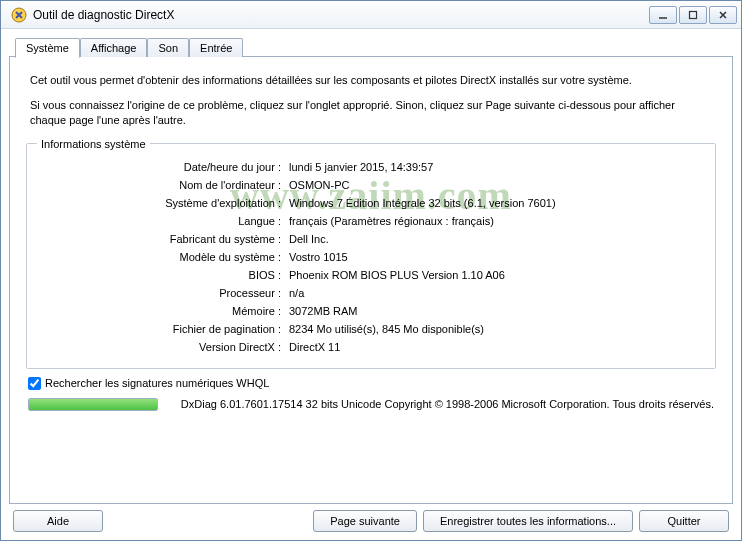  I want to click on info-row: BIOS :Phoenix ROM BIOS PLUS Version 1.10…, so click(371, 275).